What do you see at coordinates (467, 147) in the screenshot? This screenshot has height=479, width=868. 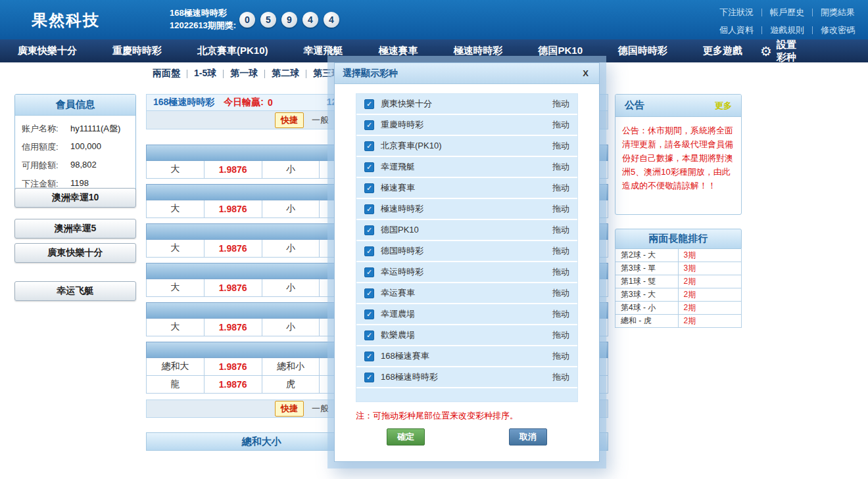 I see `lottery-list-item: ✓ 北京賽車(PK10) 拖动` at bounding box center [467, 147].